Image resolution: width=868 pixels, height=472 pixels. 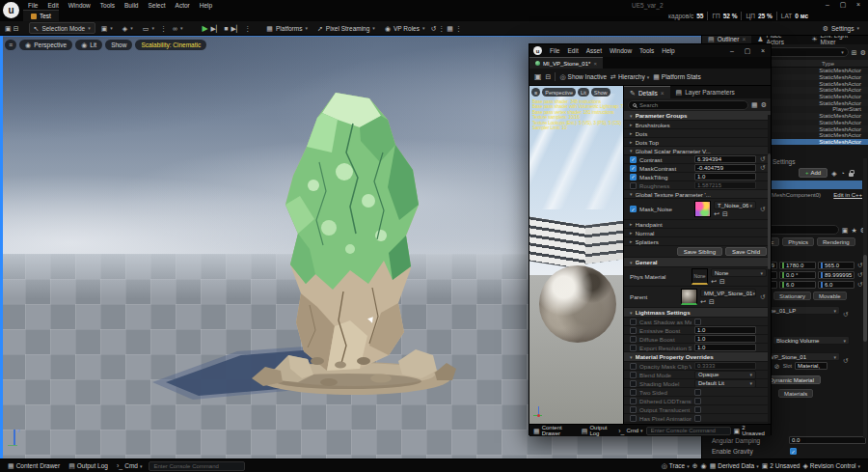 I want to click on lit-dropdown: ◉ Lit, so click(x=89, y=44).